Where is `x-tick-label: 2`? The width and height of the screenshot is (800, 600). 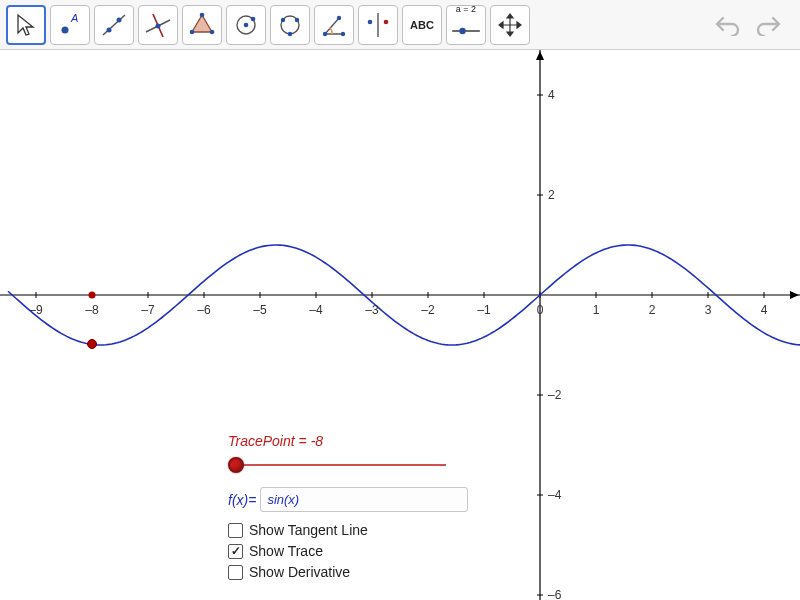 x-tick-label: 2 is located at coordinates (652, 310).